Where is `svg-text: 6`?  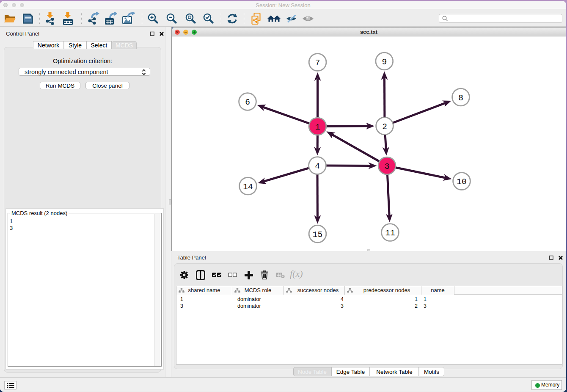 svg-text: 6 is located at coordinates (248, 102).